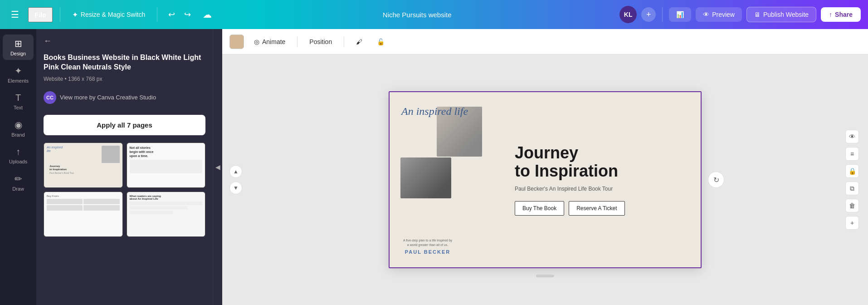 Image resolution: width=868 pixels, height=305 pixels. What do you see at coordinates (649, 15) in the screenshot?
I see `add-collaborator-button: +` at bounding box center [649, 15].